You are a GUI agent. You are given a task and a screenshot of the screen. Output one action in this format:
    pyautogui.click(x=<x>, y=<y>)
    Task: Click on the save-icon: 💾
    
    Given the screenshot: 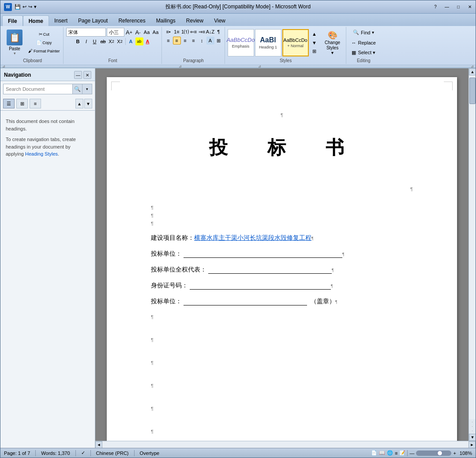 What is the action you would take?
    pyautogui.click(x=18, y=7)
    